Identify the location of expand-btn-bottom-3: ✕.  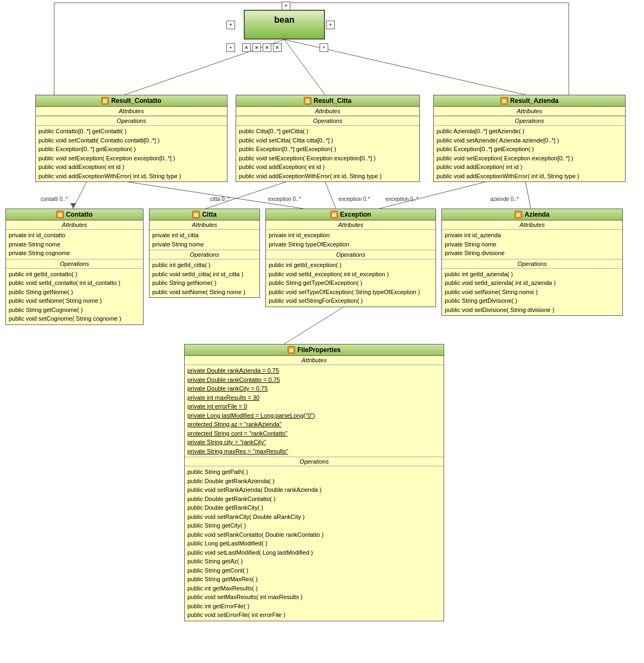
(267, 48).